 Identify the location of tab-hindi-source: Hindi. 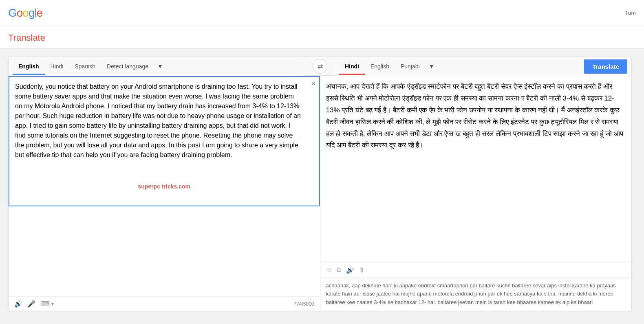
(57, 66).